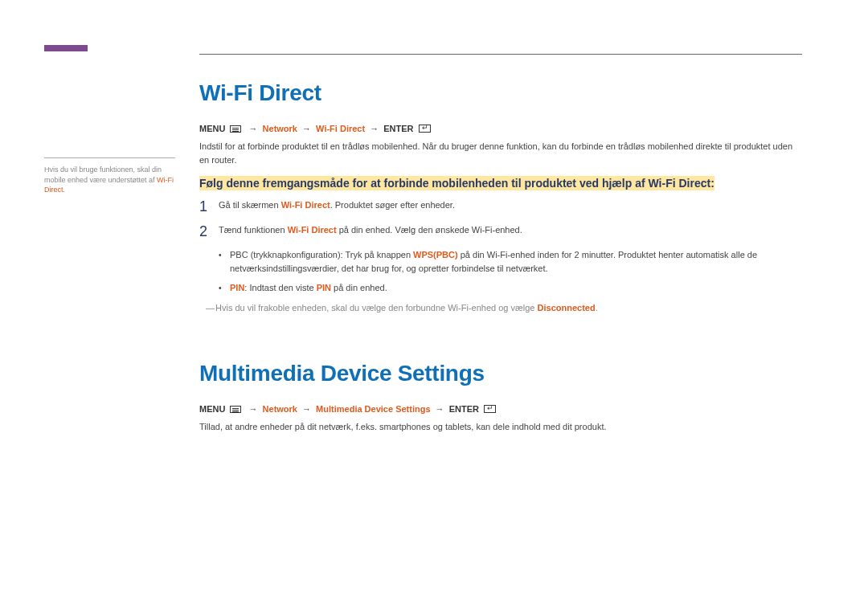 The height and width of the screenshot is (613, 868). I want to click on text-post: . Produktet søger efter enheder., so click(392, 205).